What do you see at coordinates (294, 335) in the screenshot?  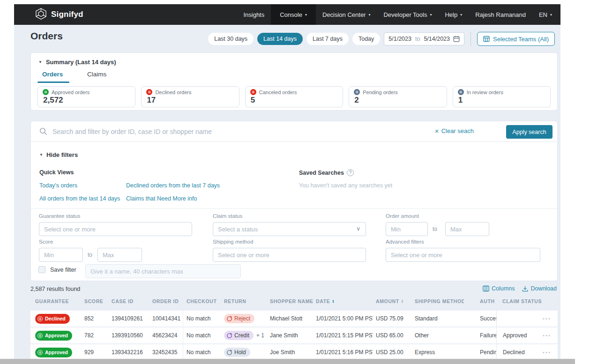 I see `table-row: GApproved782139391056045623424No matchJa…` at bounding box center [294, 335].